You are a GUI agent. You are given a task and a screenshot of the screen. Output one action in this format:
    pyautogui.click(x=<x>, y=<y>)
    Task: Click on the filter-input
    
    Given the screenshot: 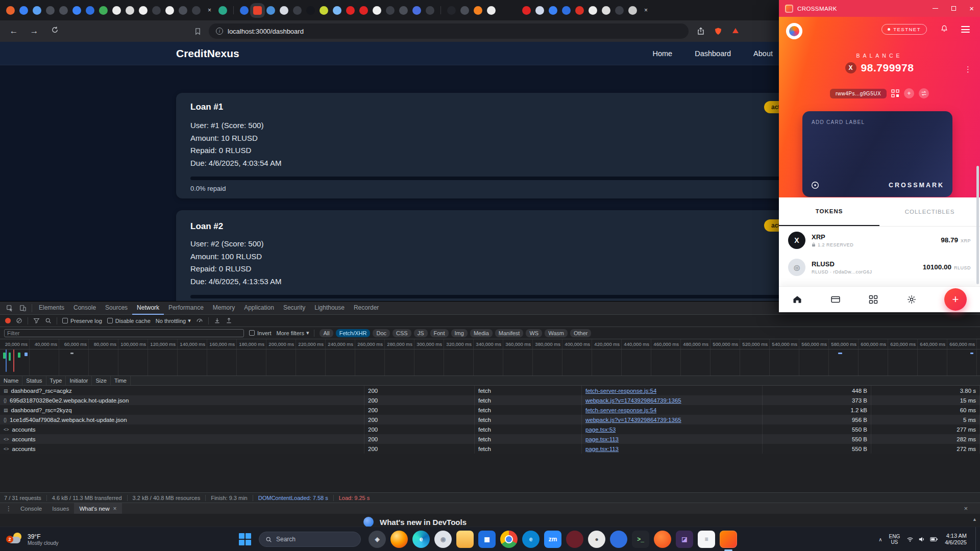 What is the action you would take?
    pyautogui.click(x=124, y=333)
    